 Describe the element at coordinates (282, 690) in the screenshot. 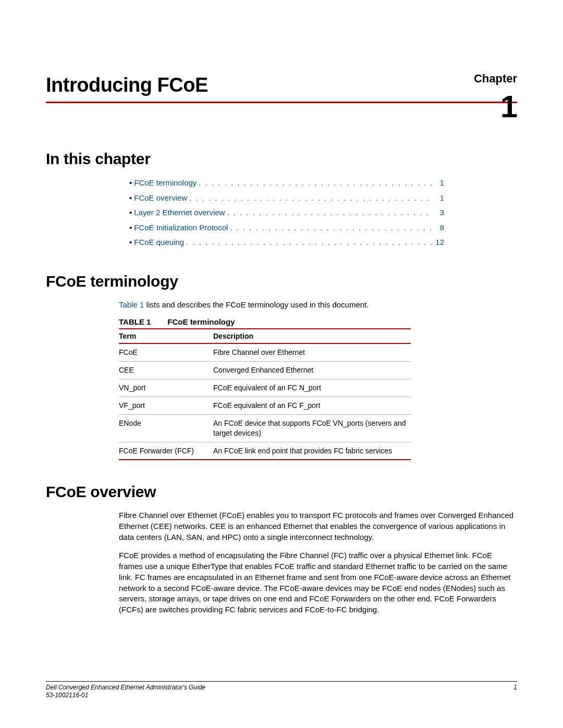

I see `page-footer: Dell Converged Enhanced Ethernet Adminis…` at that location.